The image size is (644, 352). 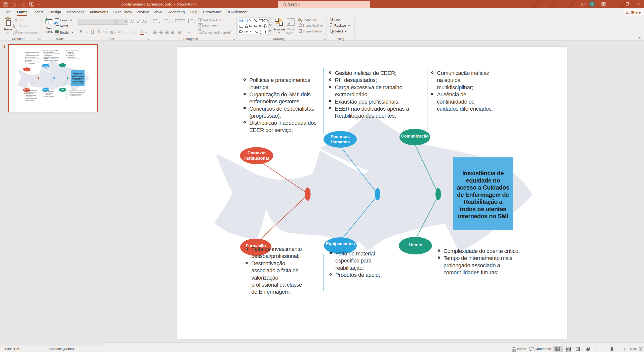 What do you see at coordinates (87, 32) in the screenshot?
I see `svg-text: I` at bounding box center [87, 32].